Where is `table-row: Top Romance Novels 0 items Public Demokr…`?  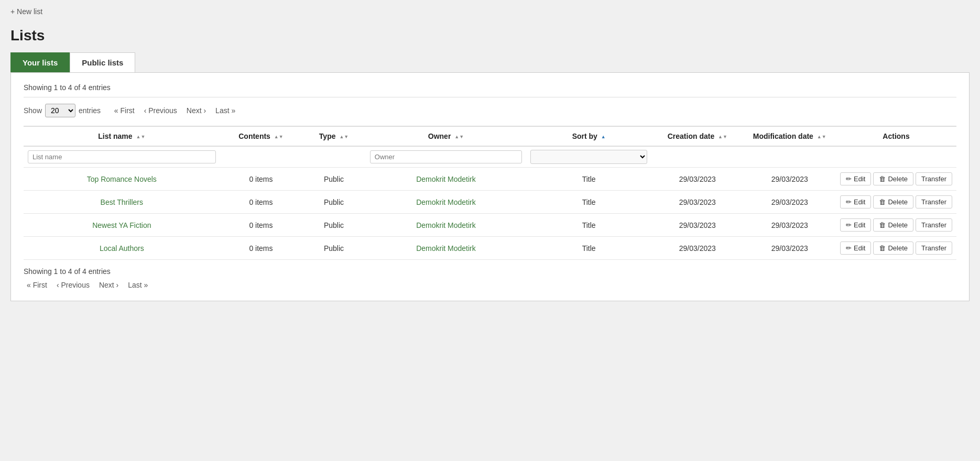 table-row: Top Romance Novels 0 items Public Demokr… is located at coordinates (490, 179).